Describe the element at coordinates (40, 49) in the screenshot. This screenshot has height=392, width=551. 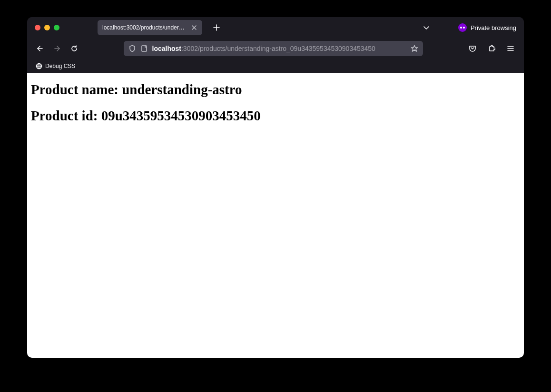
I see `arrow-left-icon` at that location.